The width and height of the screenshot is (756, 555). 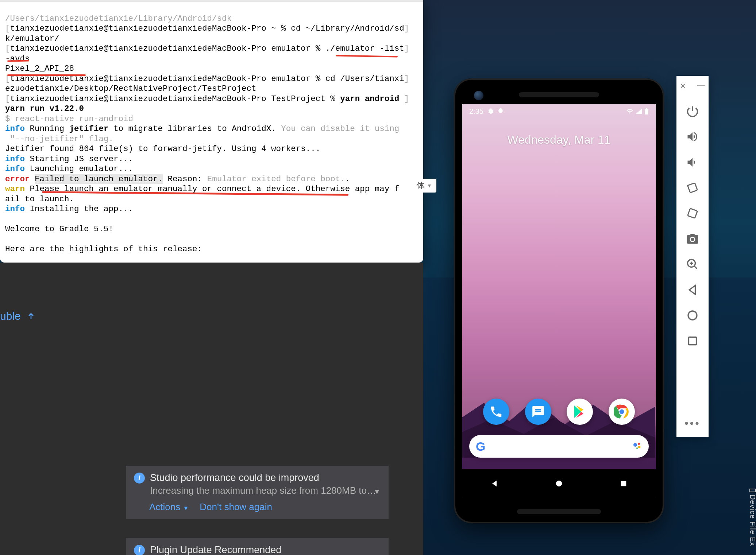 What do you see at coordinates (693, 264) in the screenshot?
I see `zoom-button` at bounding box center [693, 264].